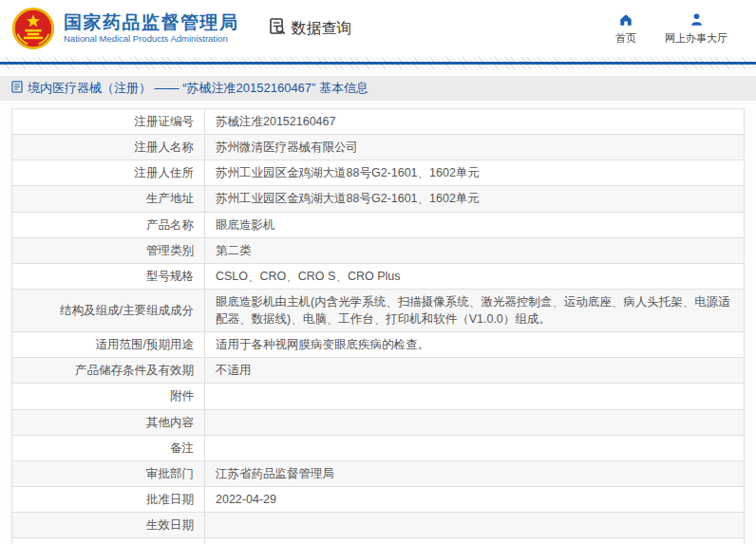  What do you see at coordinates (108, 275) in the screenshot?
I see `field-label: 型号规格` at bounding box center [108, 275].